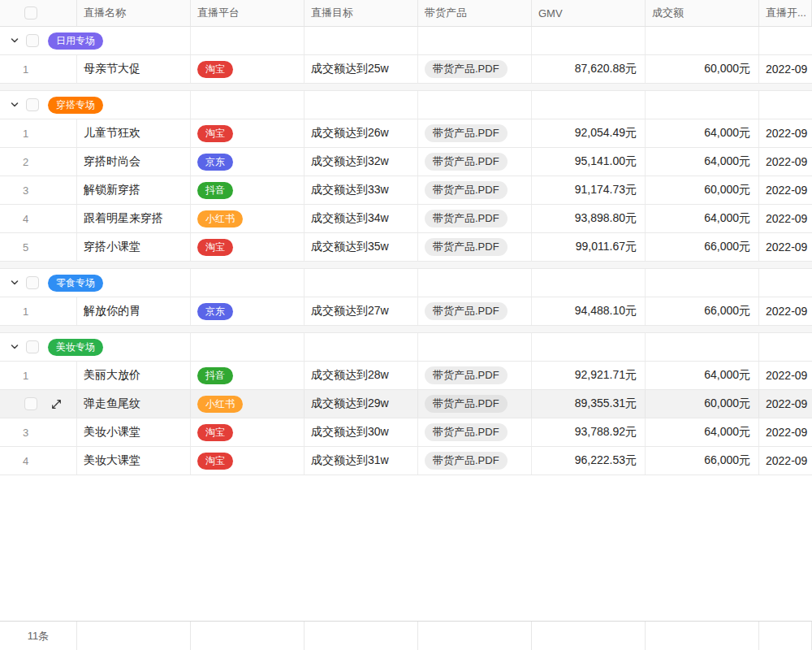 The height and width of the screenshot is (650, 812). I want to click on column-header-platform: 直播平台, so click(248, 13).